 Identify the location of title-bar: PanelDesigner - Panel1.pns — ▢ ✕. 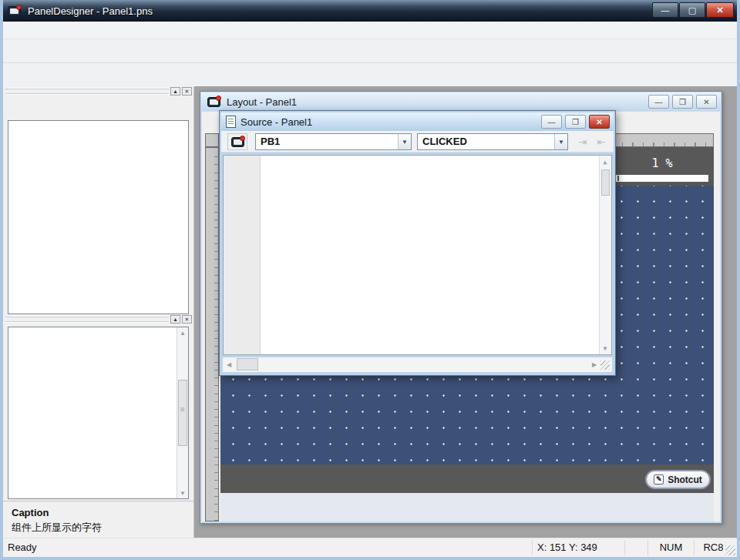
(370, 11).